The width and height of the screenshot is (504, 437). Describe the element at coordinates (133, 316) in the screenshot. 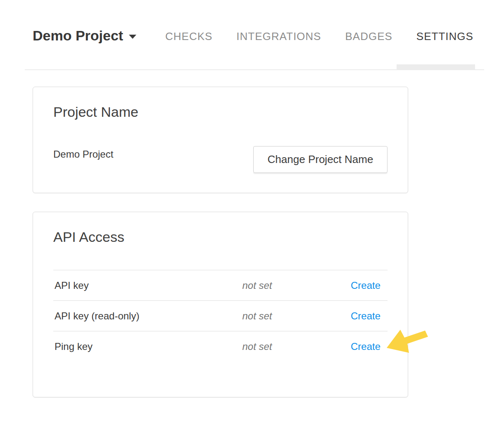

I see `key-label: API key (read-only)` at that location.